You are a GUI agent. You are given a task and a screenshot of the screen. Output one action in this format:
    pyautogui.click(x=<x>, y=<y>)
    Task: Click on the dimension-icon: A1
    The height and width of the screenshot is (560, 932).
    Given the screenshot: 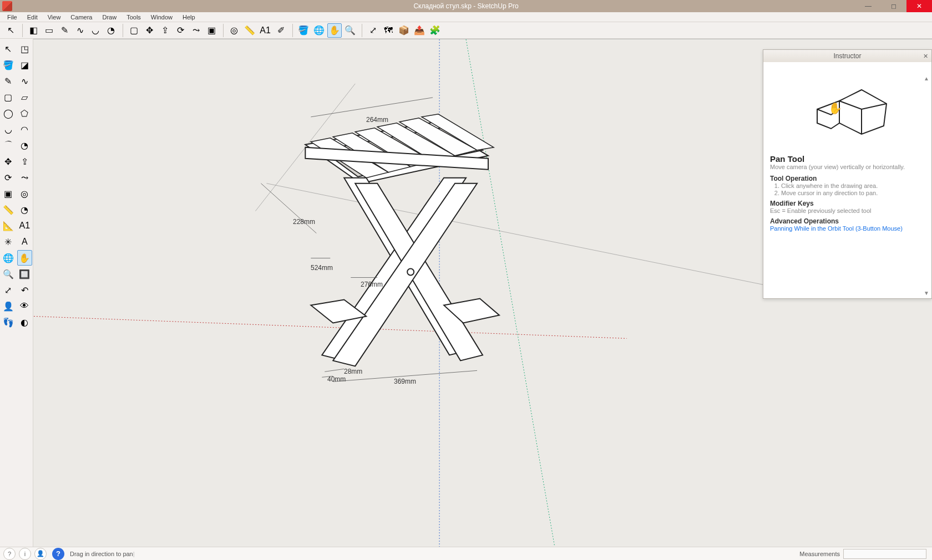 What is the action you would take?
    pyautogui.click(x=265, y=30)
    